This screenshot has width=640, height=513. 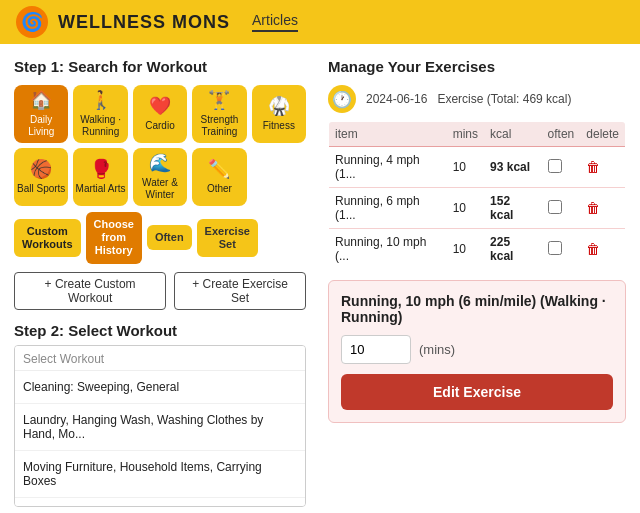 What do you see at coordinates (477, 66) in the screenshot?
I see `manage-title: Manage Your Exercises` at bounding box center [477, 66].